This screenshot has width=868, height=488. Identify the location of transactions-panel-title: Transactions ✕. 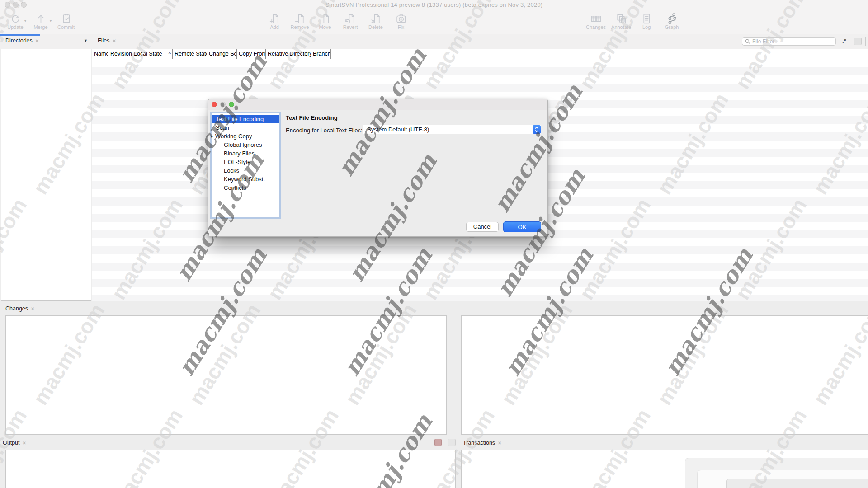
(482, 443).